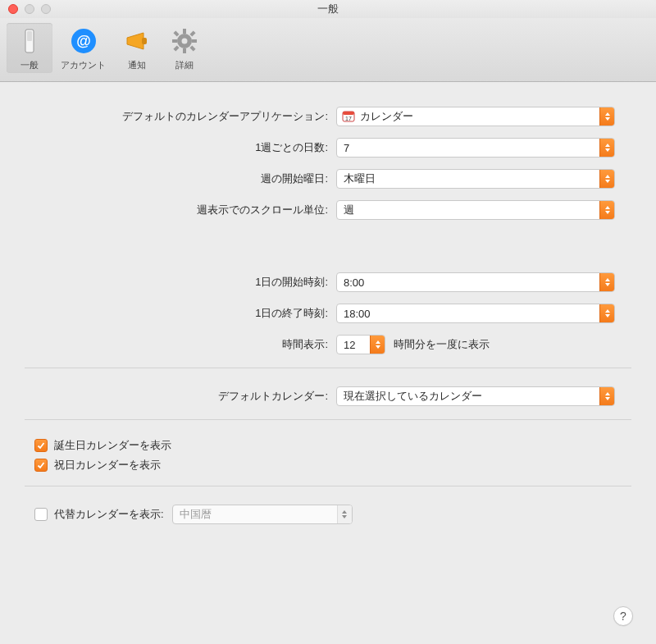 This screenshot has height=644, width=656. What do you see at coordinates (476, 179) in the screenshot?
I see `week-start-popup: 木曜日` at bounding box center [476, 179].